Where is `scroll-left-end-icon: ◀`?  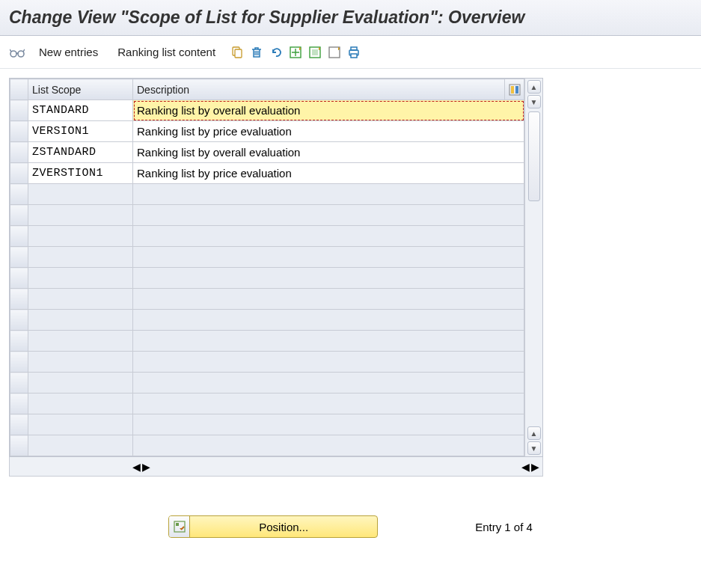
scroll-left-end-icon: ◀ is located at coordinates (525, 467).